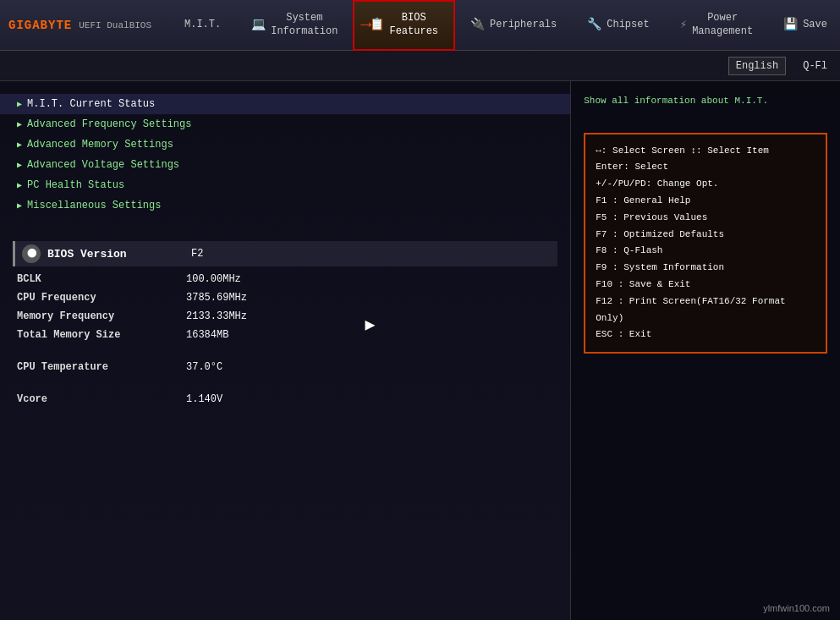  Describe the element at coordinates (102, 367) in the screenshot. I see `cpu-temperature-label: CPU Temperature` at that location.